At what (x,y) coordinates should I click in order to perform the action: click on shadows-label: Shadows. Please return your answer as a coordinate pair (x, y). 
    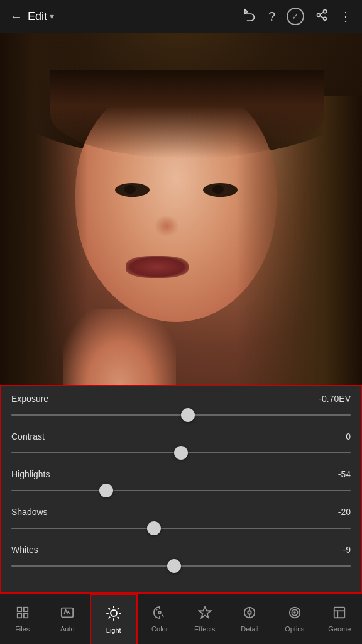
    Looking at the image, I should click on (30, 512).